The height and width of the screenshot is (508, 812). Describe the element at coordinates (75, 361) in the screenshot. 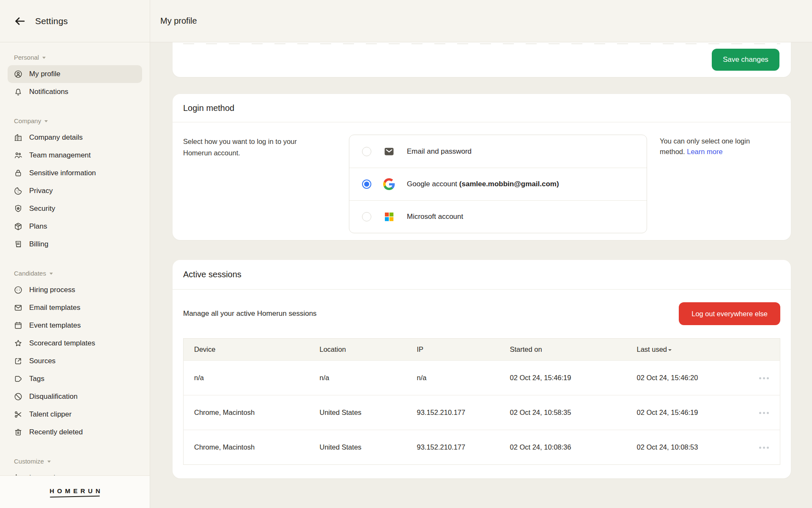

I see `sidebar-item-sources: Sources` at that location.